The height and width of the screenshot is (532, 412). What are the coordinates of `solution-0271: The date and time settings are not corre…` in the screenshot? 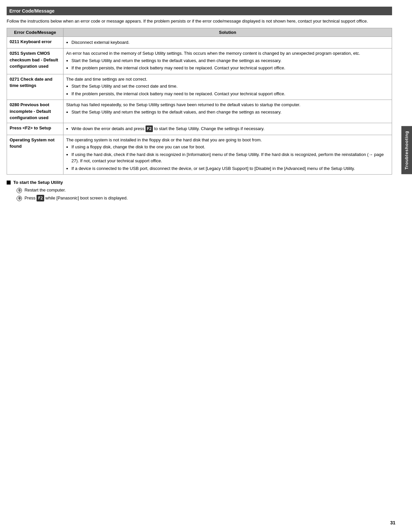 It's located at (228, 87).